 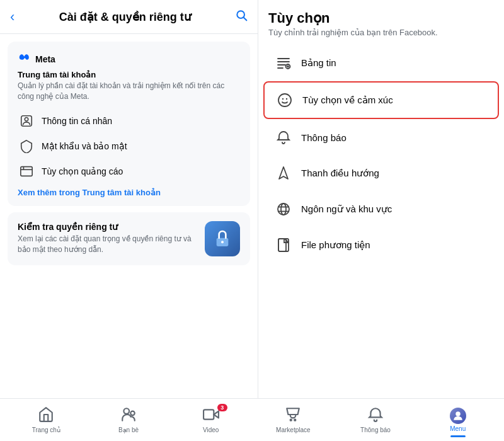 What do you see at coordinates (129, 171) in the screenshot?
I see `meta-menu-ads: Tùy chọn quảng cáo` at bounding box center [129, 171].